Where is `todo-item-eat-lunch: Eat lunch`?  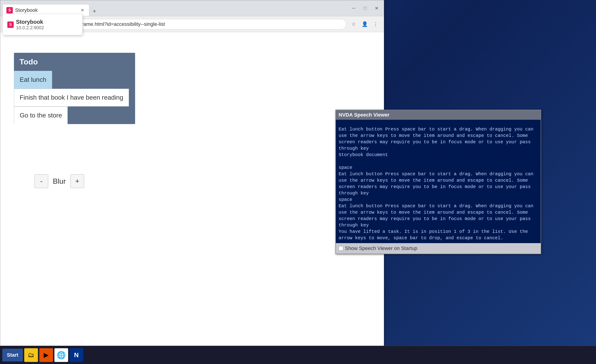 todo-item-eat-lunch: Eat lunch is located at coordinates (33, 80).